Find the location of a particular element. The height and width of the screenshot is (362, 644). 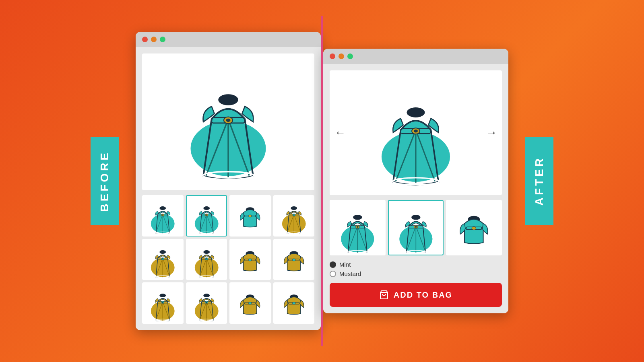

color-mint: Mint is located at coordinates (416, 265).